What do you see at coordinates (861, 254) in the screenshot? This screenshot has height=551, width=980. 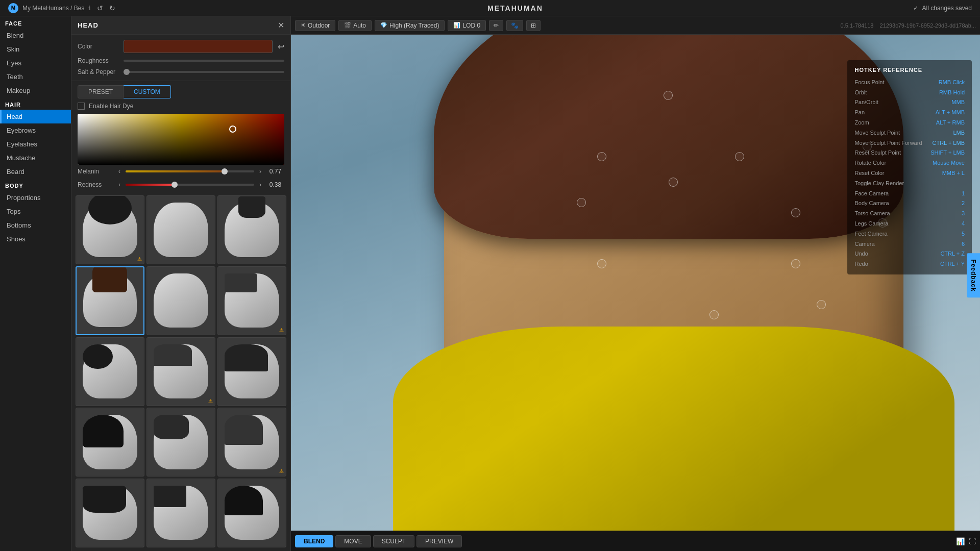 I see `hk-undo-action: Undo` at bounding box center [861, 254].